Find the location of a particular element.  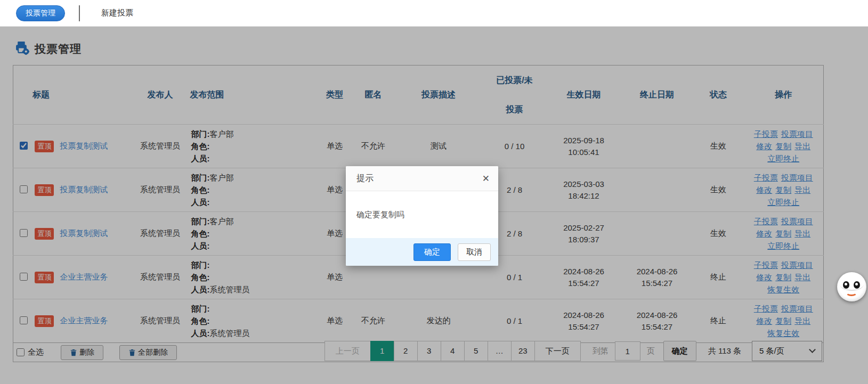

dialog-body: 确定要复制吗 is located at coordinates (422, 215).